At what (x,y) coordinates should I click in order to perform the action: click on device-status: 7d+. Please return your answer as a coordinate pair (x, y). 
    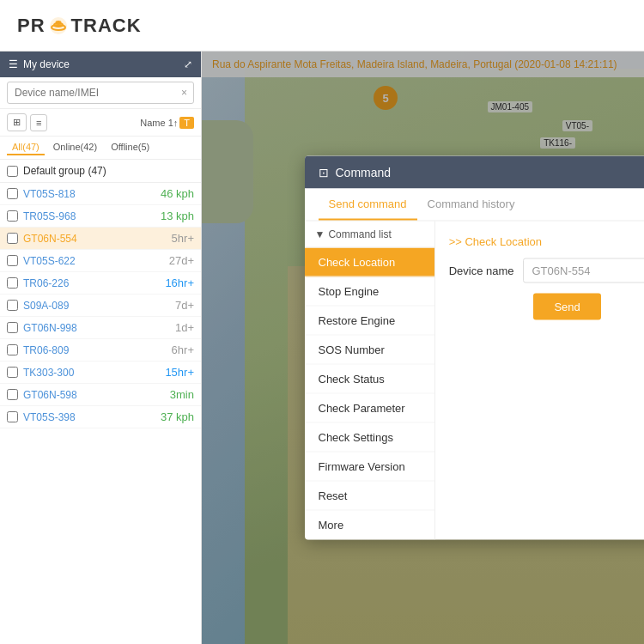
    Looking at the image, I should click on (185, 306).